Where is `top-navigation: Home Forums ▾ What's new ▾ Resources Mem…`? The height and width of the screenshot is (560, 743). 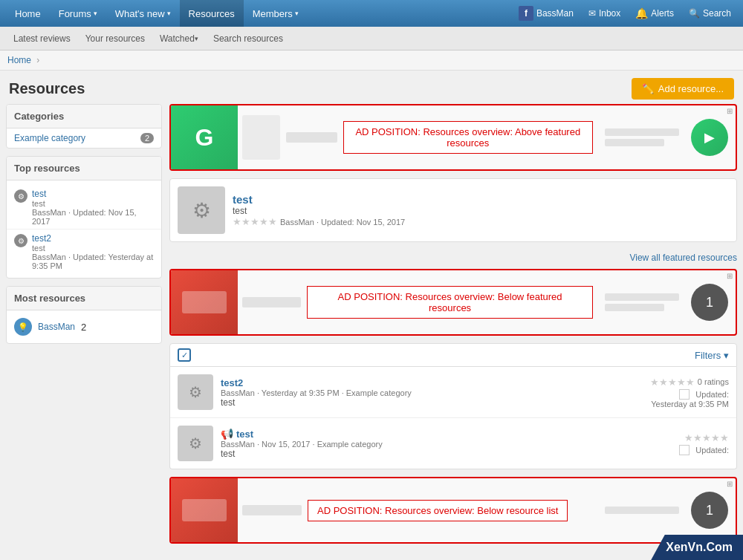
top-navigation: Home Forums ▾ What's new ▾ Resources Mem… is located at coordinates (372, 13).